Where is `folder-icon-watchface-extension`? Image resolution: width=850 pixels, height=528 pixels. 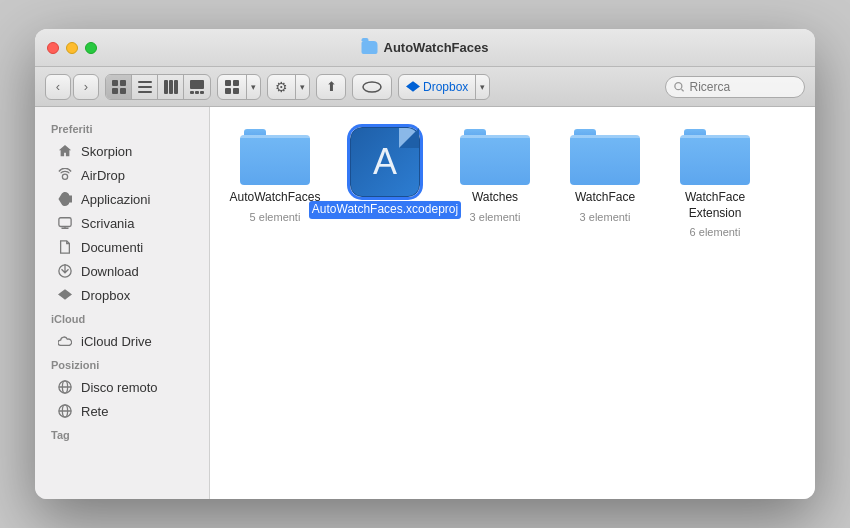 folder-icon-watchface-extension is located at coordinates (715, 156).